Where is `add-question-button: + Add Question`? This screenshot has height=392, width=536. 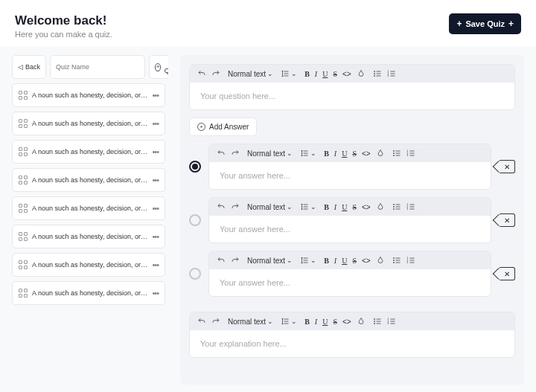 add-question-button: + Add Question is located at coordinates (159, 67).